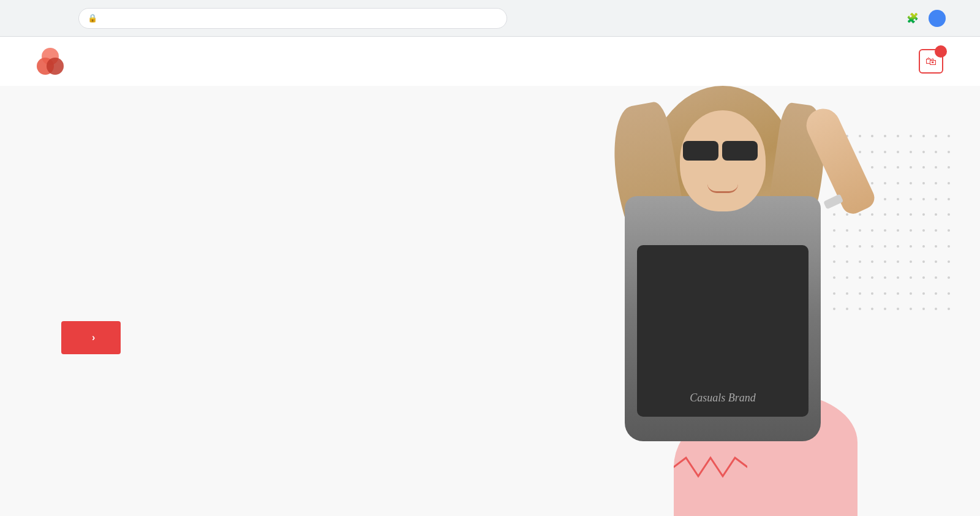  What do you see at coordinates (937, 18) in the screenshot?
I see `profile-avatar` at bounding box center [937, 18].